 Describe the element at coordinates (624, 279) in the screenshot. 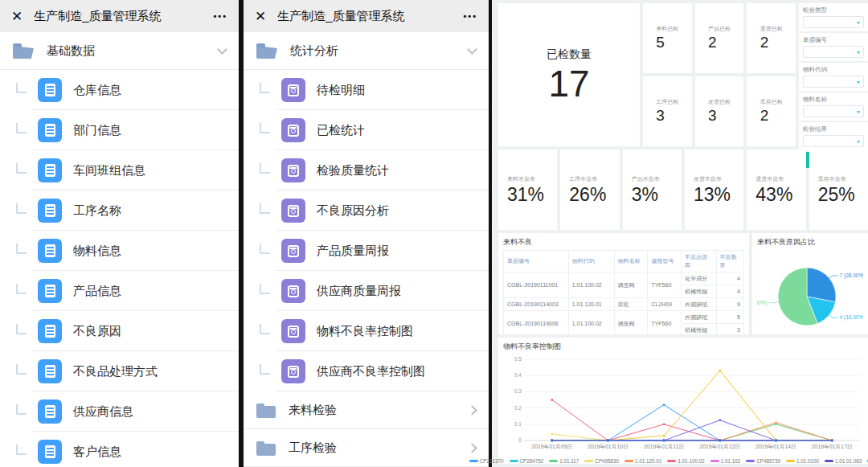

I see `table-row: CGBL-201901110011.01.100.02调压阀TYF560化学成分…` at that location.